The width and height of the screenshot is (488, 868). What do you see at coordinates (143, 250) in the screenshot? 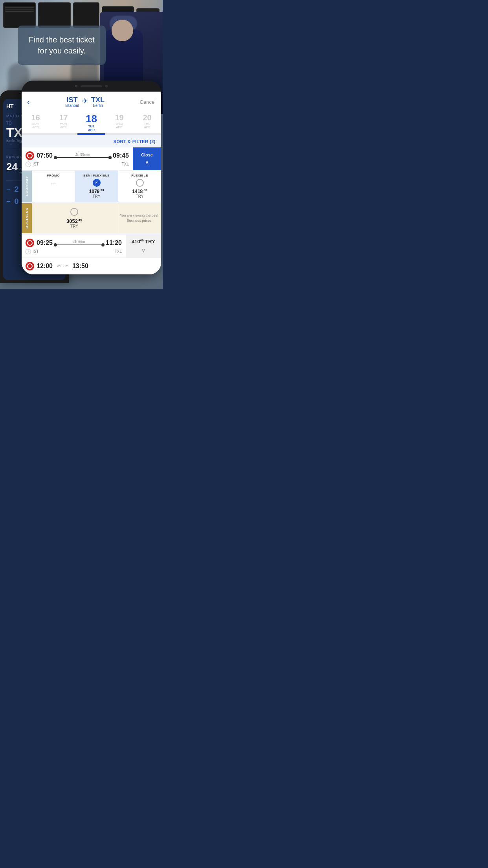
I see `chevron-down-icon: ∨` at bounding box center [143, 250].